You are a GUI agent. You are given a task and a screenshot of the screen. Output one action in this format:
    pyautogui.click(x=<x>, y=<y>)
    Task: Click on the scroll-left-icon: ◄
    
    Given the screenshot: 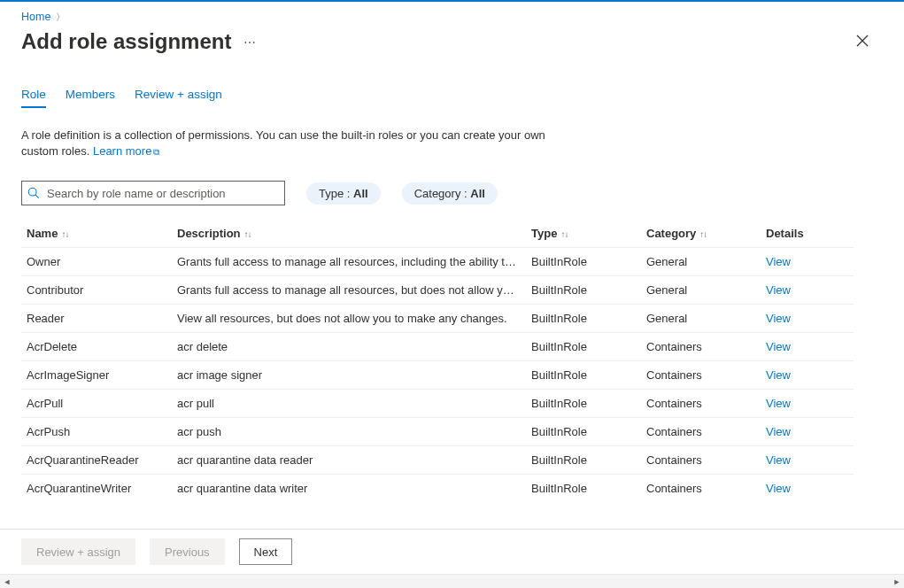 What is the action you would take?
    pyautogui.click(x=7, y=581)
    